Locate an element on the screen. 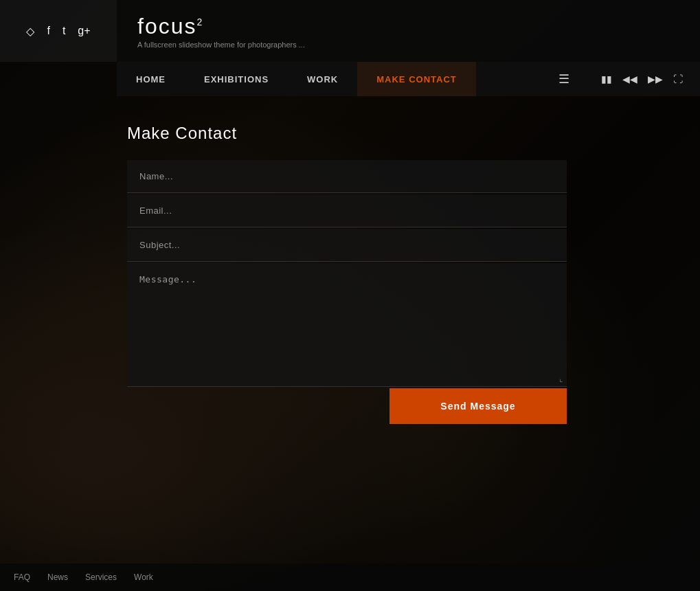  submit-row: Send Message is located at coordinates (347, 406).